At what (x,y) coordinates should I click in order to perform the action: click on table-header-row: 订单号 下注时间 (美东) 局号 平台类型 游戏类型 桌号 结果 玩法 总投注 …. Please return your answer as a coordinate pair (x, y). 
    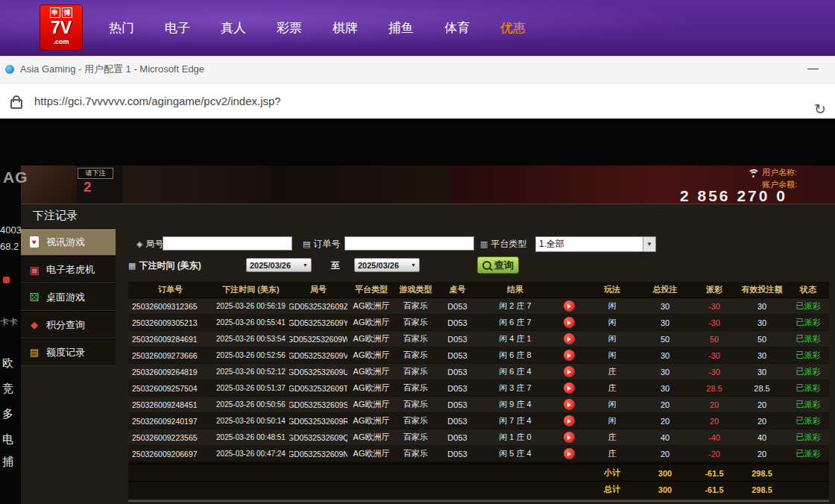
    Looking at the image, I should click on (479, 290).